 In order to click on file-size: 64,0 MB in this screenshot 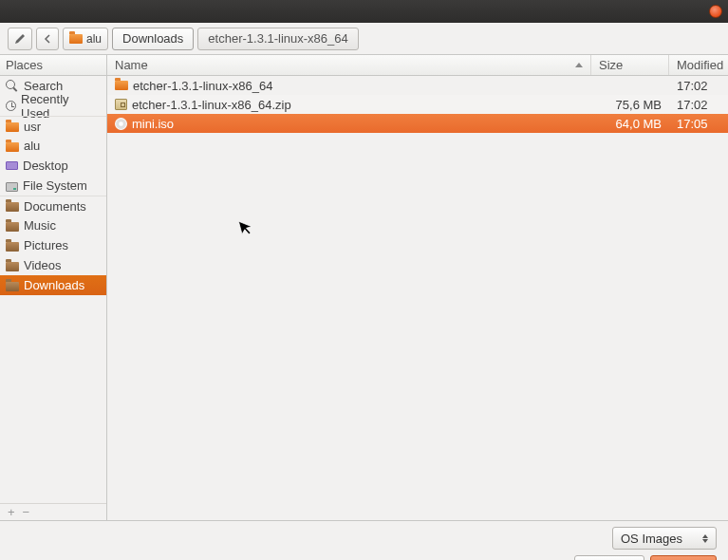, I will do `click(630, 123)`.